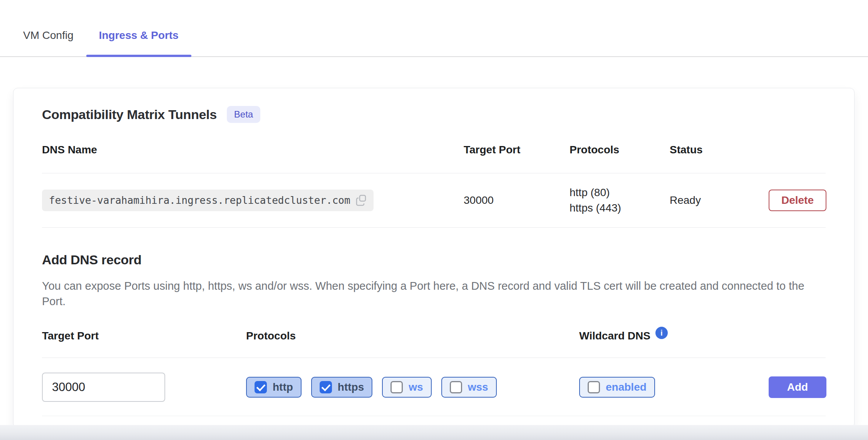  What do you see at coordinates (434, 260) in the screenshot?
I see `add-dns-record-heading: Add DNS record` at bounding box center [434, 260].